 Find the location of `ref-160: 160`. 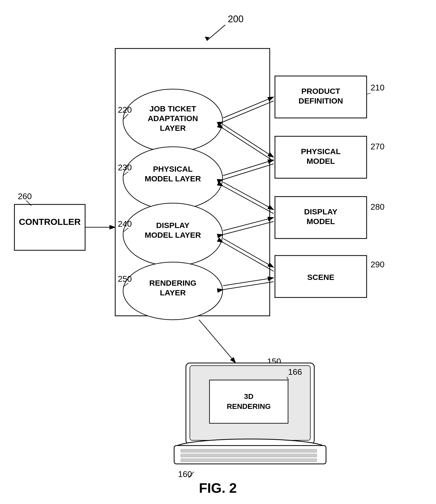

ref-160: 160 is located at coordinates (185, 474).